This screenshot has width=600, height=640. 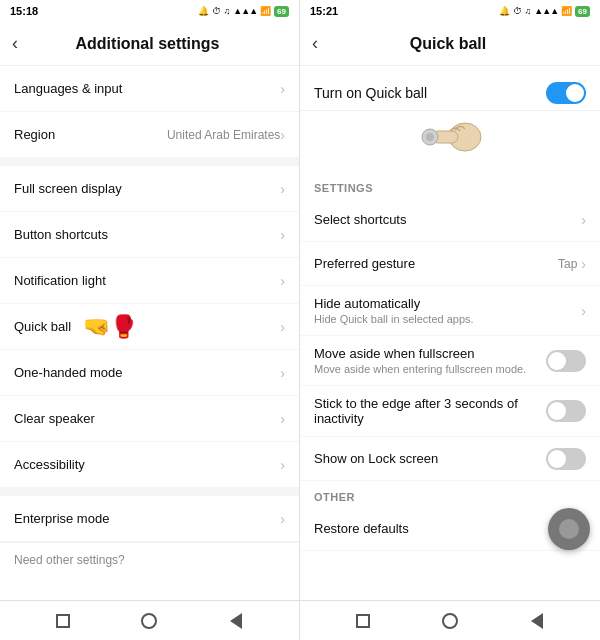 I want to click on fullscreen-label: Full screen display, so click(x=68, y=188).